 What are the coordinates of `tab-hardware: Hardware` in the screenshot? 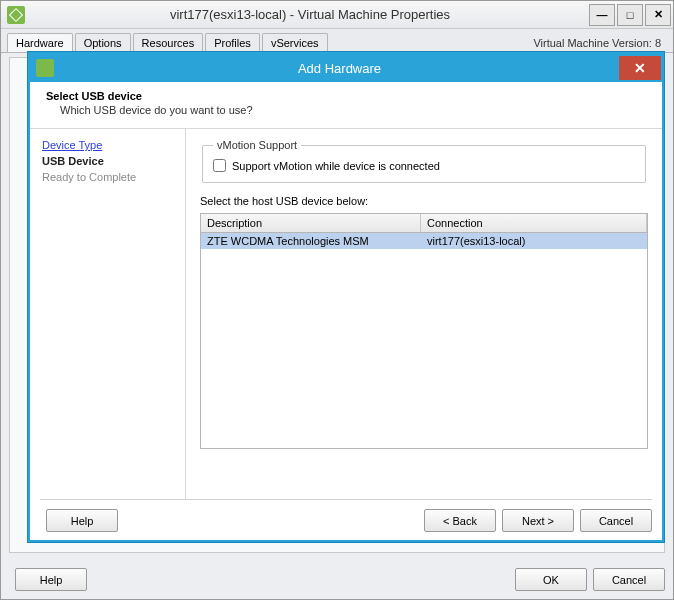 It's located at (40, 42).